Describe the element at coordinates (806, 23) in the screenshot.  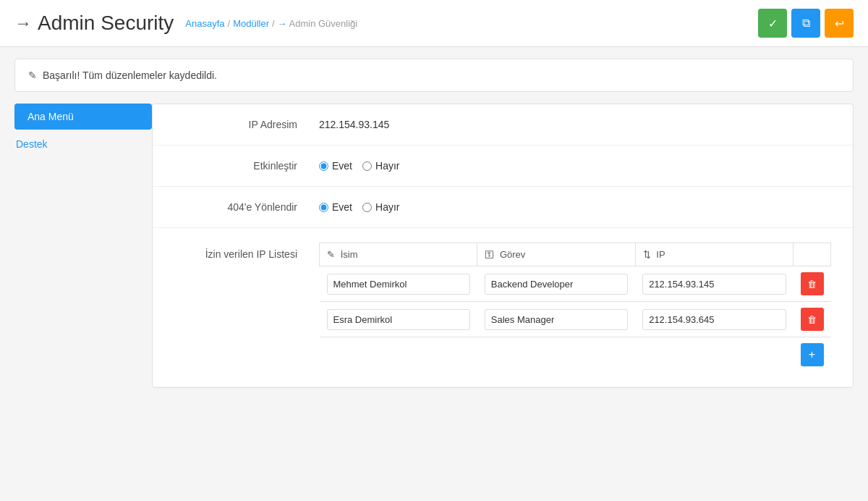
I see `header-buttons: ✓ ⧉ ↩` at that location.